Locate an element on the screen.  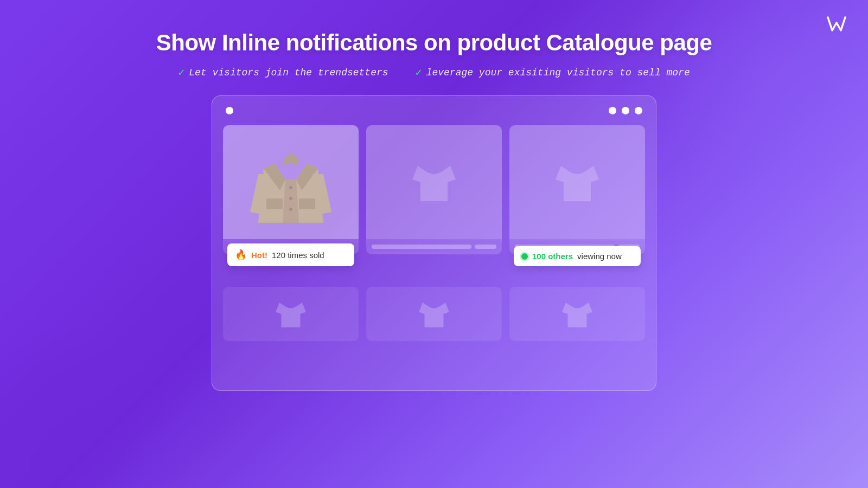
logo-svg is located at coordinates (837, 24).